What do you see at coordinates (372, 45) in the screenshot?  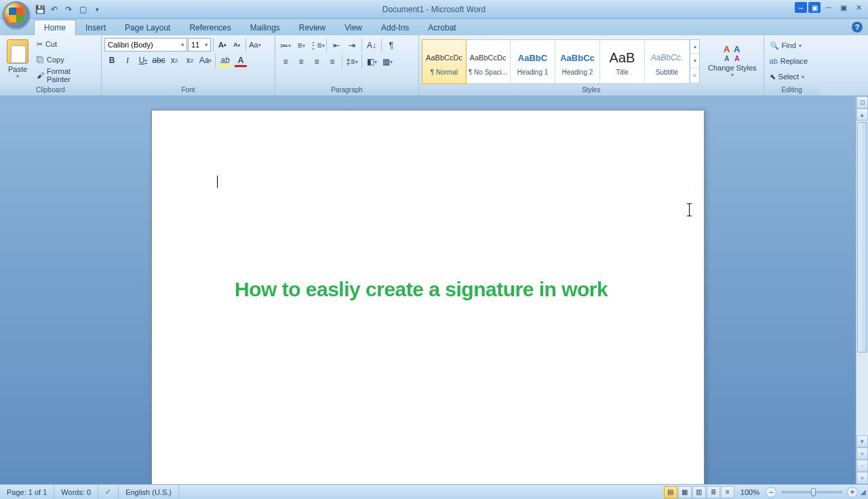 I see `sort-button: A↓` at bounding box center [372, 45].